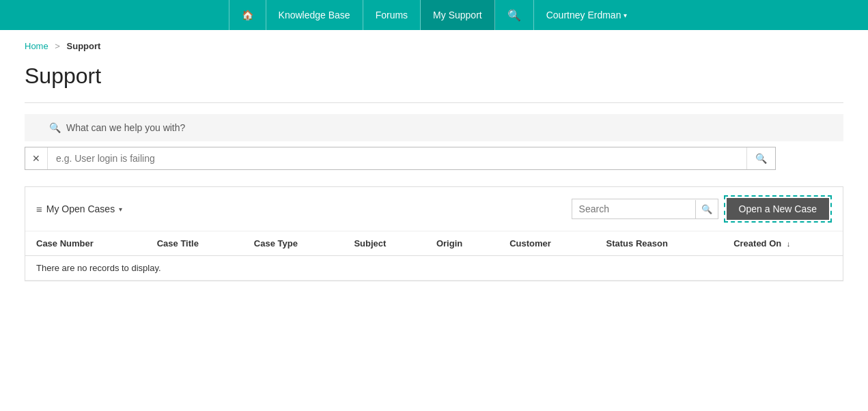 The height and width of the screenshot is (411, 868). Describe the element at coordinates (40, 209) in the screenshot. I see `list-icon: ≡` at that location.